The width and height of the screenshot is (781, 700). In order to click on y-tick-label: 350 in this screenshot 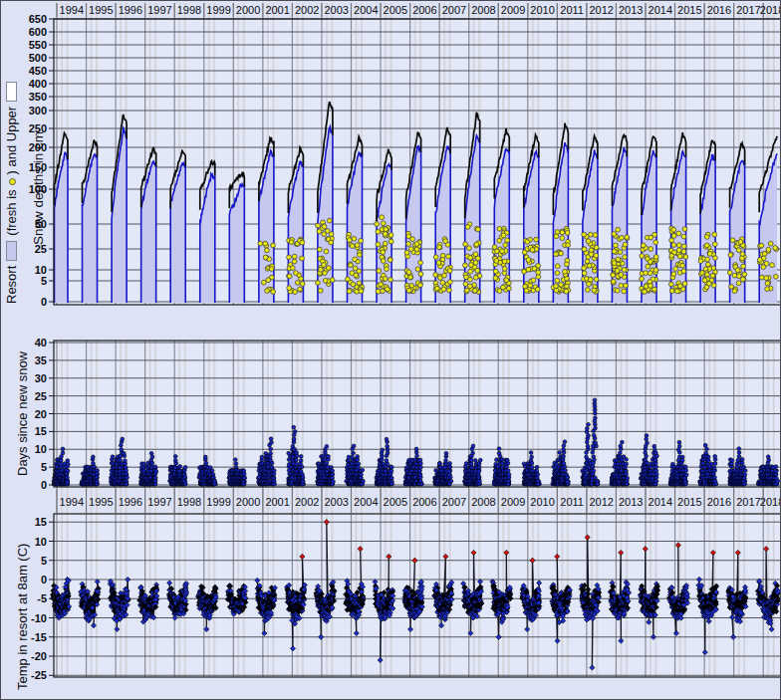, I will do `click(38, 97)`.